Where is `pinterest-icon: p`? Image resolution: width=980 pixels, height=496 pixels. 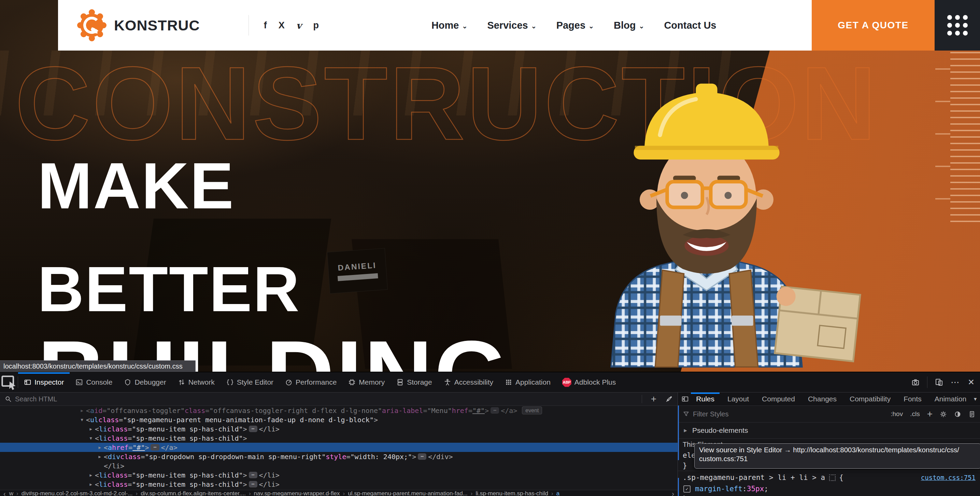
pinterest-icon: p is located at coordinates (316, 26).